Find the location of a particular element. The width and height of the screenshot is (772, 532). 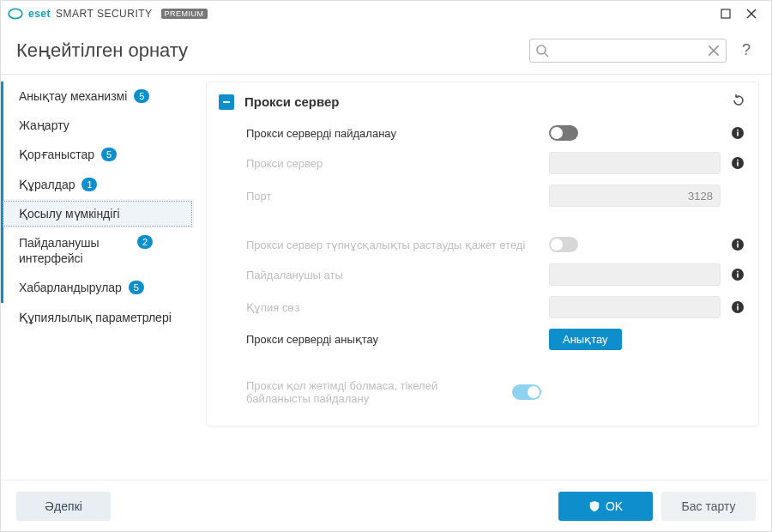

sidebar-item-label: Хабарландырулар is located at coordinates (70, 287).